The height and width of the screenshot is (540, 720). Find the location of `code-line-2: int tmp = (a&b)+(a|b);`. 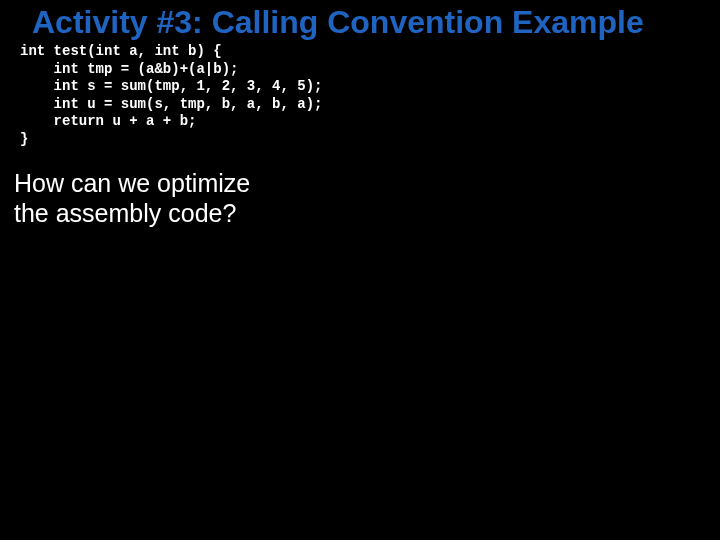

code-line-2: int tmp = (a&b)+(a|b); is located at coordinates (129, 69).